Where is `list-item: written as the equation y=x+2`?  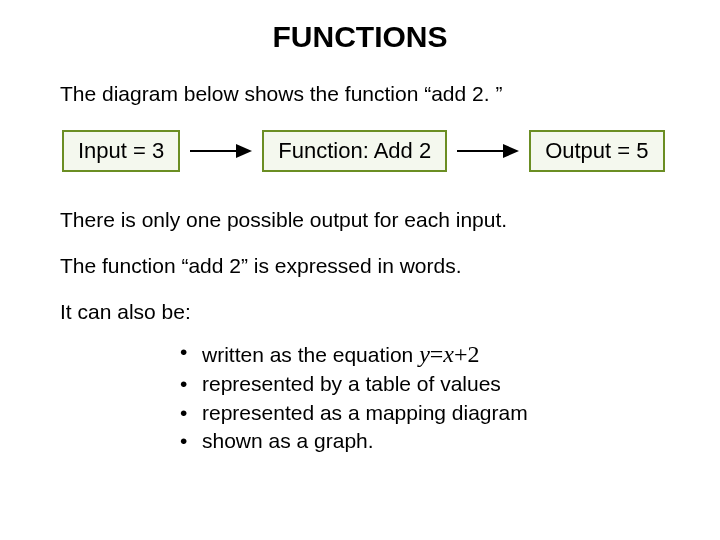
list-item: written as the equation y=x+2 is located at coordinates (420, 354).